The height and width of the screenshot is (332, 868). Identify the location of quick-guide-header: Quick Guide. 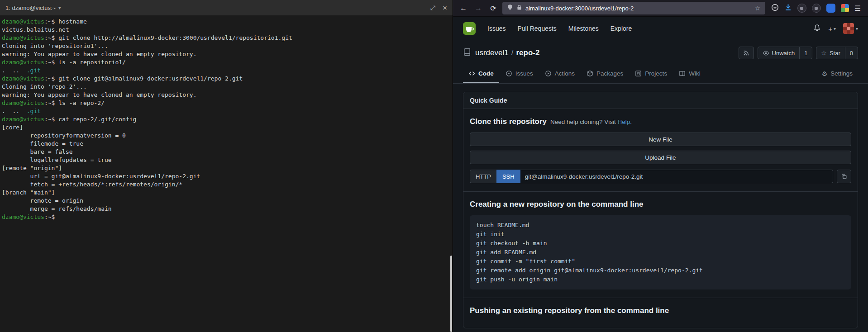
(661, 100).